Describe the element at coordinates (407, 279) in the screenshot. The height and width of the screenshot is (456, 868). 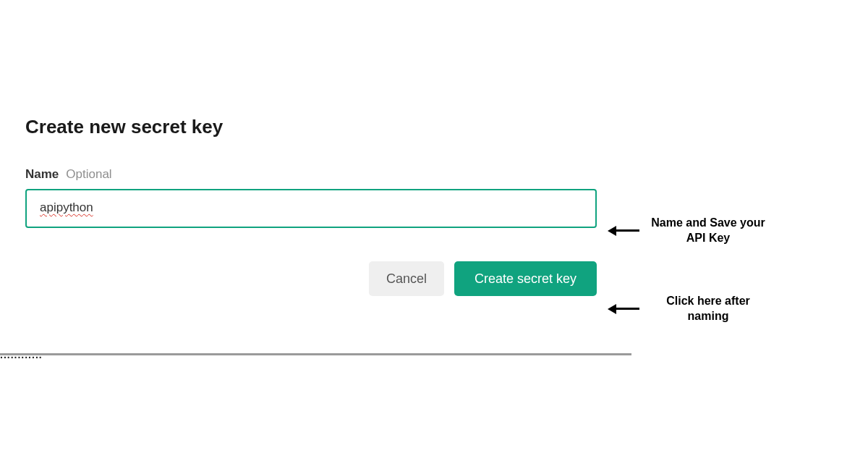
I see `cancel-button: Cancel` at that location.